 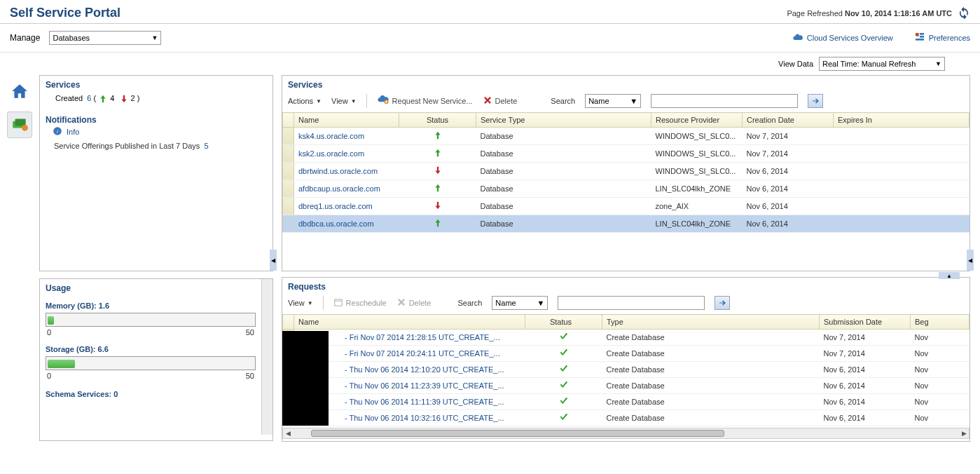 What do you see at coordinates (626, 154) in the screenshot?
I see `table-row: ksk2.us.oracle.comDatabaseWINDOWS_SI_SLC…` at bounding box center [626, 154].